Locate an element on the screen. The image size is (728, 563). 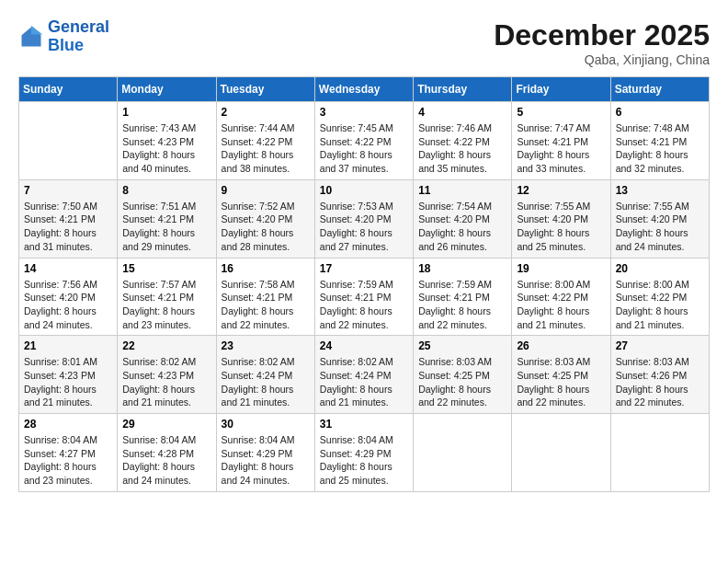
day-number: 2 is located at coordinates (266, 112).